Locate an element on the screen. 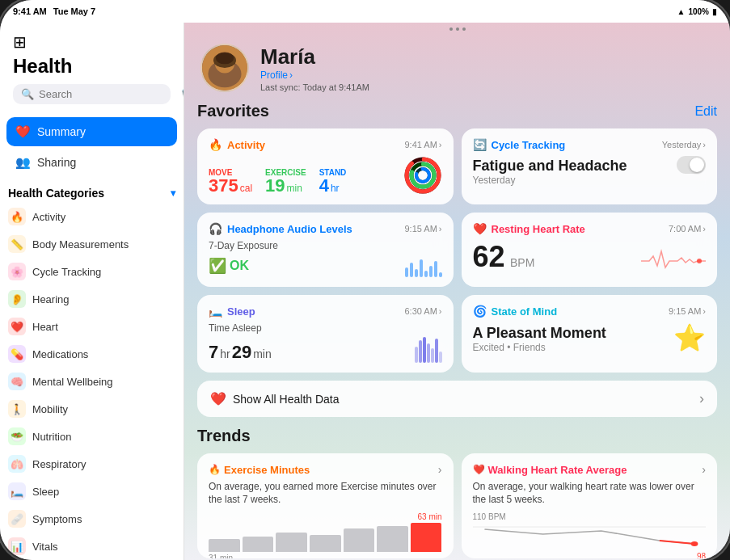 This screenshot has height=560, width=730. vitals-icon: 📊 is located at coordinates (17, 546).